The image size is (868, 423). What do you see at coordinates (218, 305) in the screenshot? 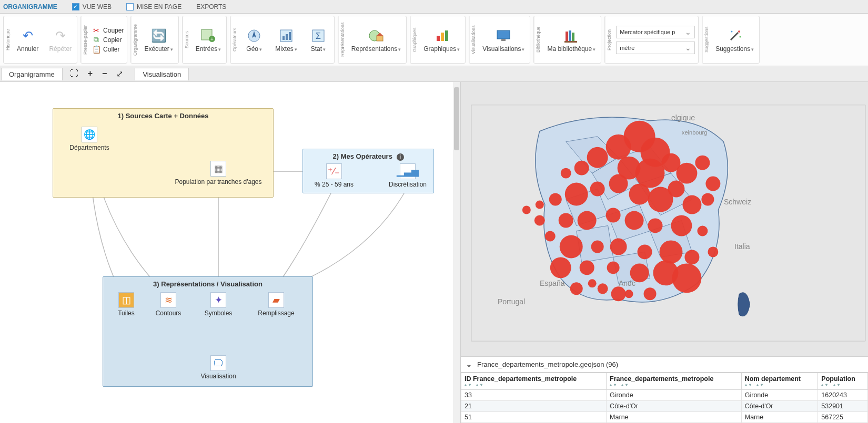
I see `node-symboles: ✦ Symboles` at bounding box center [218, 305].